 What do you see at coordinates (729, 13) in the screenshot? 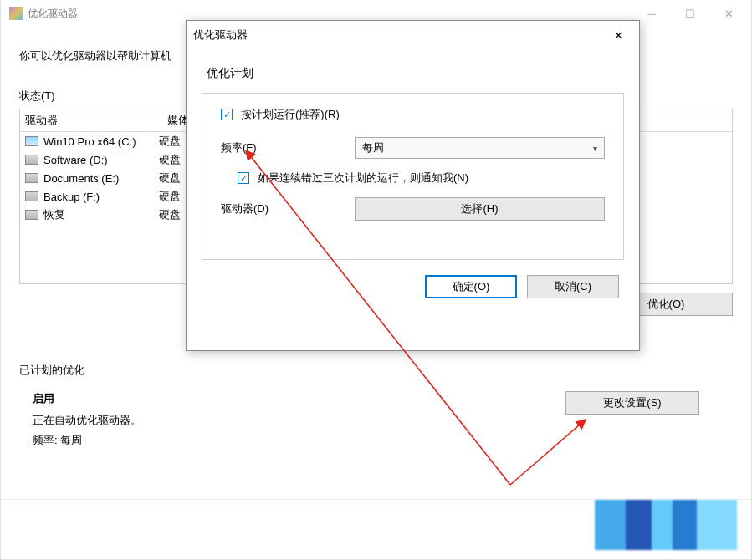
I see `close-button: ✕` at bounding box center [729, 13].